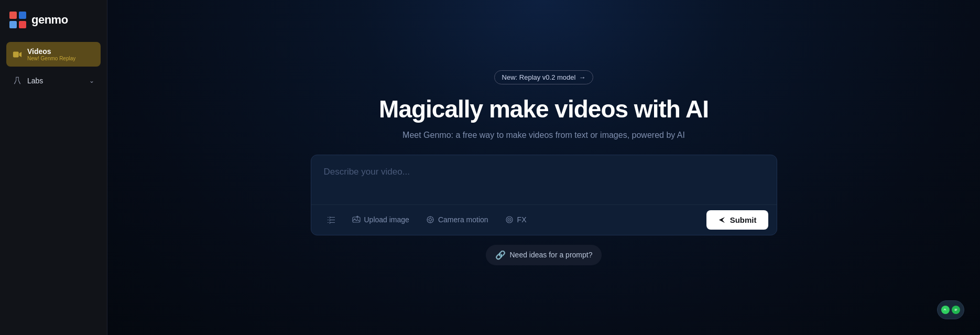 This screenshot has width=980, height=335. What do you see at coordinates (544, 109) in the screenshot?
I see `page-title: Magically make videos with AI` at bounding box center [544, 109].